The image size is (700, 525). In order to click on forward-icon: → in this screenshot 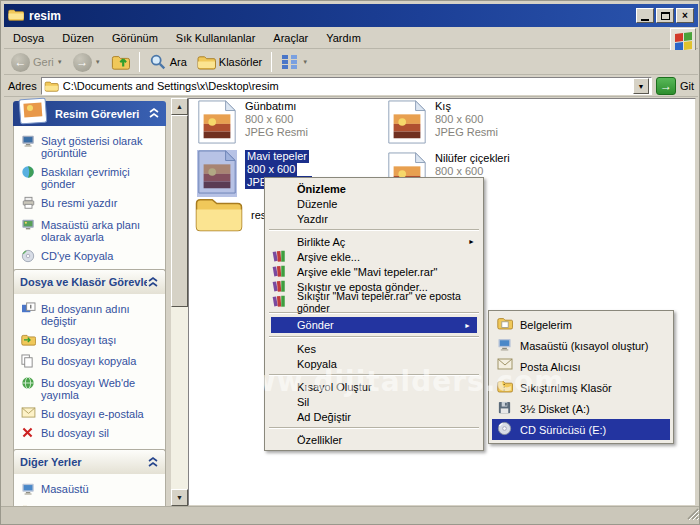, I will do `click(82, 62)`.